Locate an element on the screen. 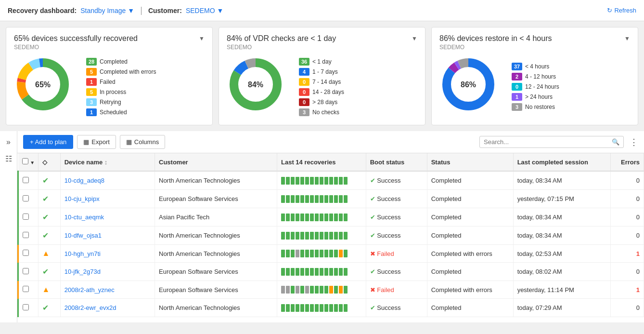 This screenshot has height=334, width=644. device-link: 10-ctu_aeqmk is located at coordinates (84, 217).